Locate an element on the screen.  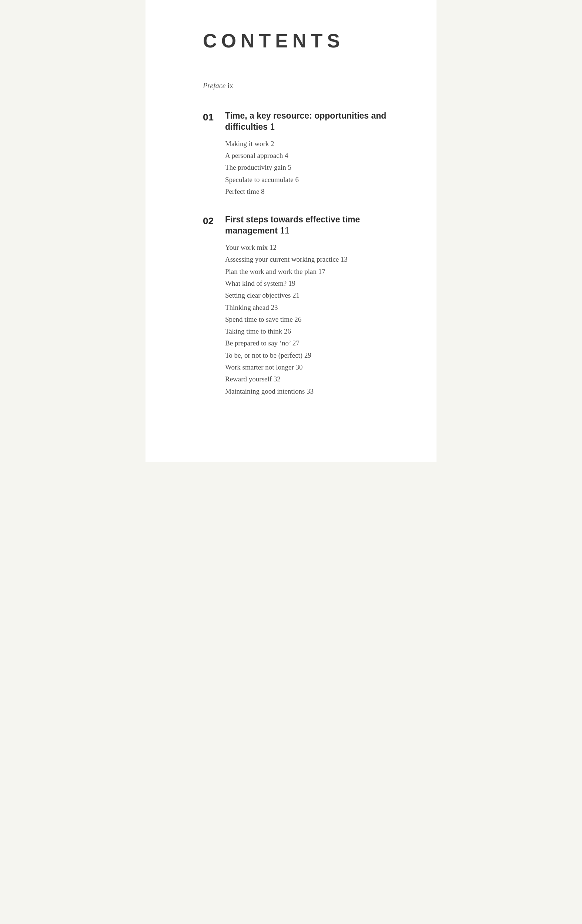
chapter-number-02: 02 is located at coordinates (214, 305).